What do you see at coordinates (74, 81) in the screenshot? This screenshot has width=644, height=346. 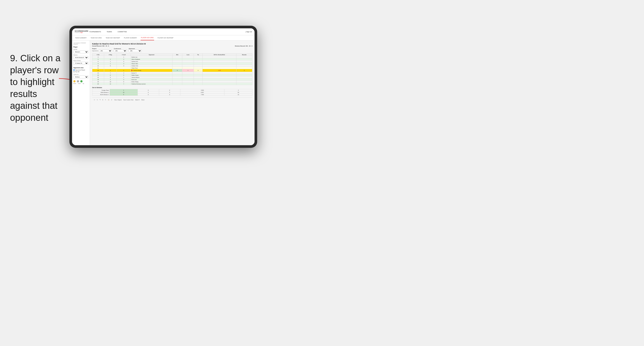 I see `dot-down` at bounding box center [74, 81].